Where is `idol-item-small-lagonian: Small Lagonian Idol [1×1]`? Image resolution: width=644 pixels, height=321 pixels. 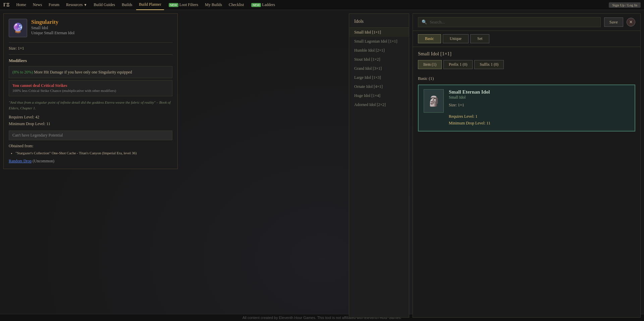 idol-item-small-lagonian: Small Lagonian Idol [1×1] is located at coordinates (379, 42).